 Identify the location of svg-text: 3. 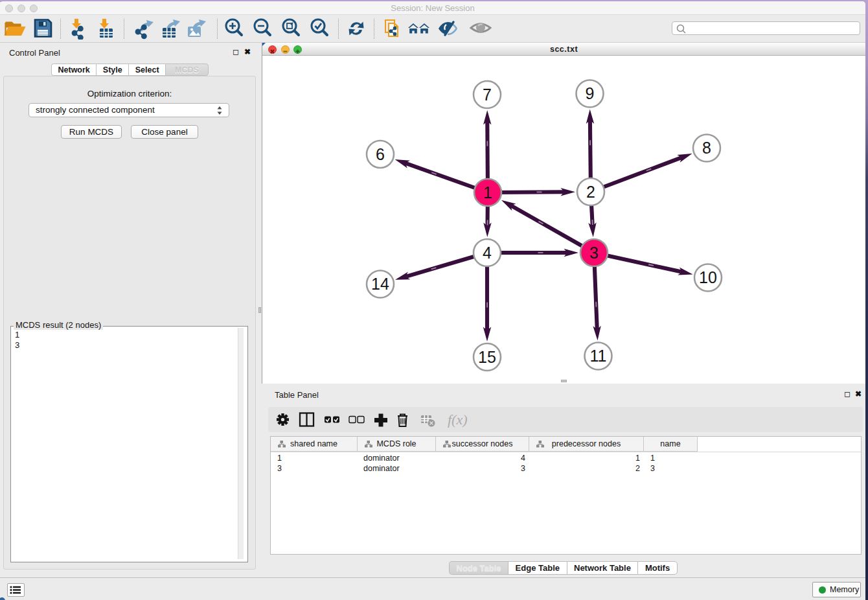
(594, 253).